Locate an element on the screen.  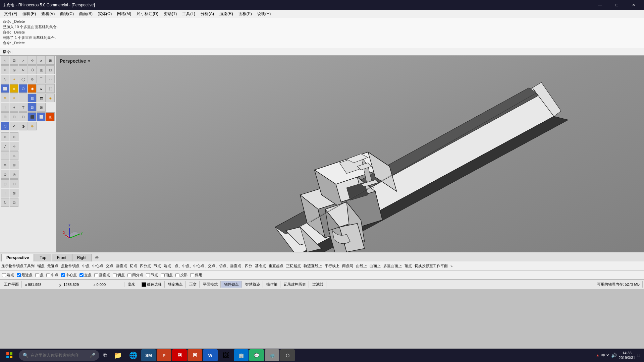
command-input is located at coordinates (327, 52).